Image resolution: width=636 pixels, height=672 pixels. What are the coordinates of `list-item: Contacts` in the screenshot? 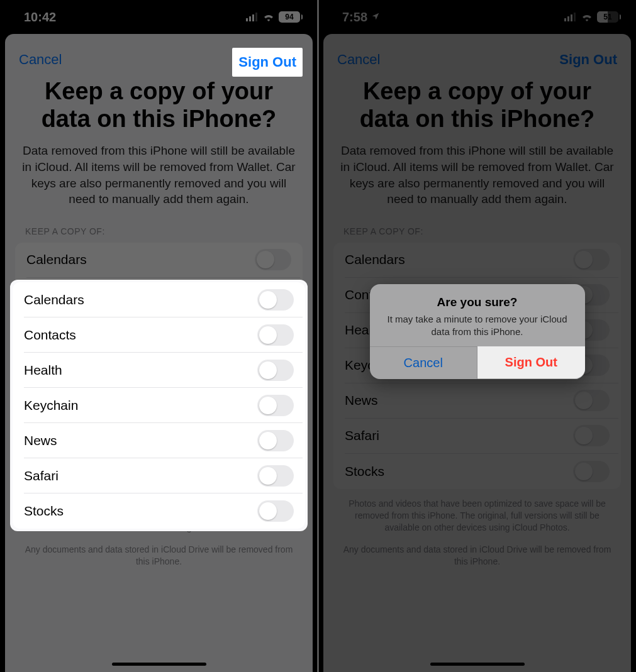 It's located at (164, 335).